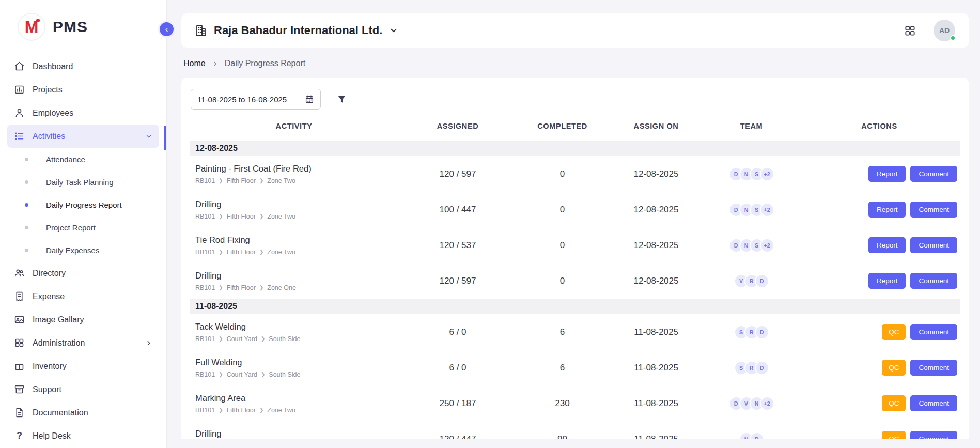  Describe the element at coordinates (70, 27) in the screenshot. I see `logo-text: PMS` at that location.